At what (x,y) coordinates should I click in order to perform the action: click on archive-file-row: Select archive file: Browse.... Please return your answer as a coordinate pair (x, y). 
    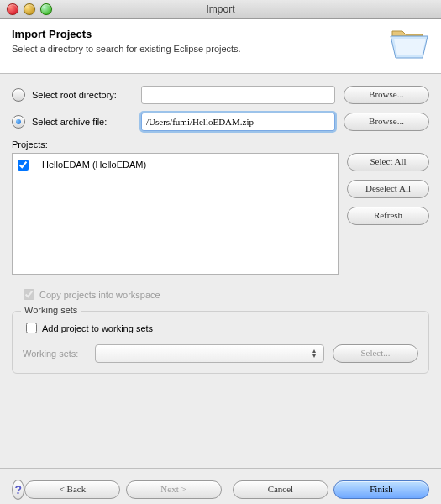
    Looking at the image, I should click on (220, 122).